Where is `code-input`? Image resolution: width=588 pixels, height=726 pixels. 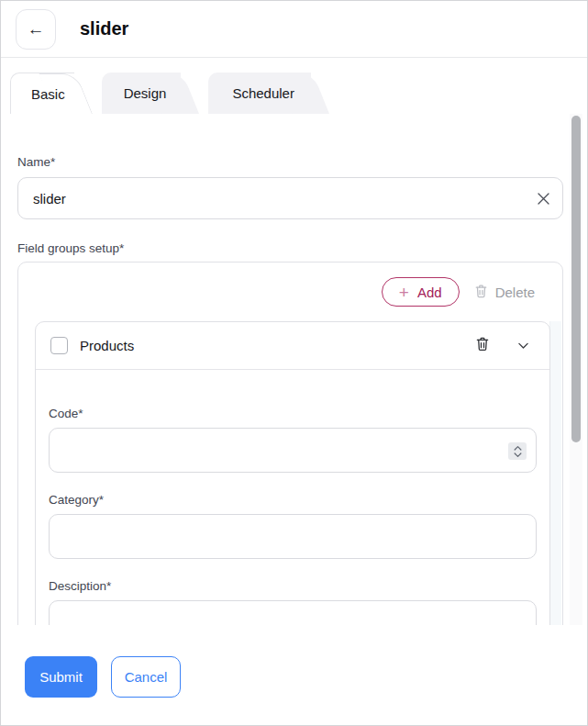
code-input is located at coordinates (293, 450).